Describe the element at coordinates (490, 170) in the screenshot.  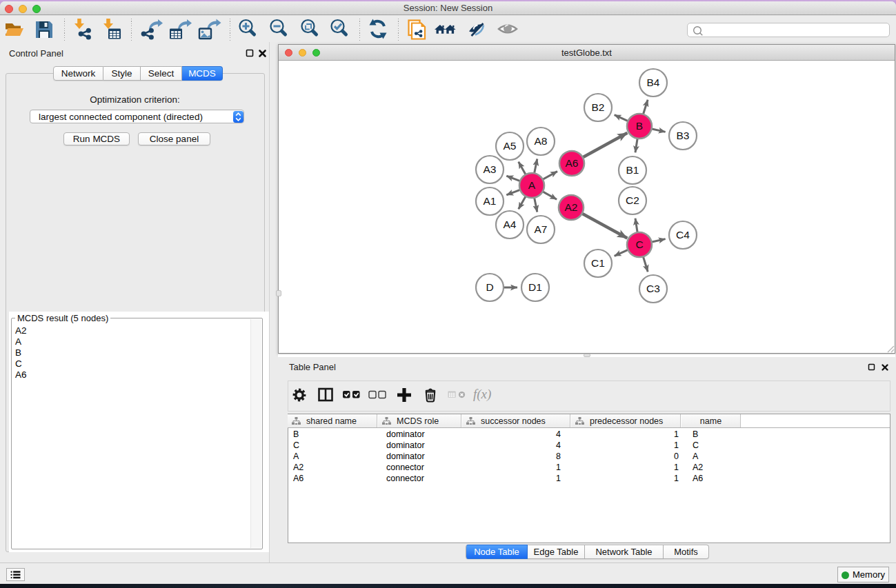
I see `svg-text: A3` at that location.